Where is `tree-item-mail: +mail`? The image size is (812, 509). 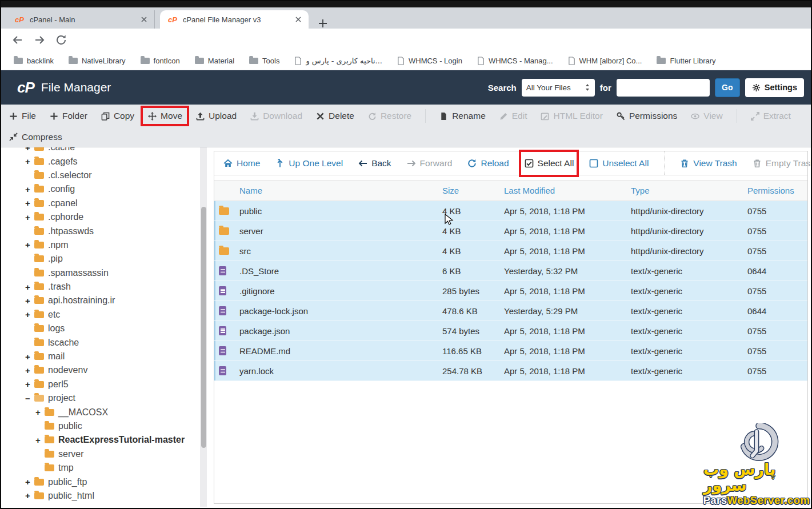
tree-item-mail: +mail is located at coordinates (102, 356).